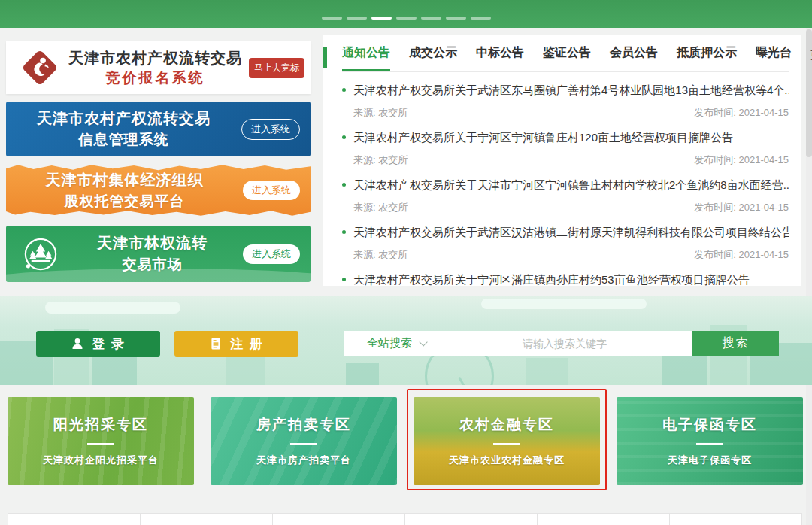 This screenshot has height=525, width=812. I want to click on search-input, so click(565, 343).